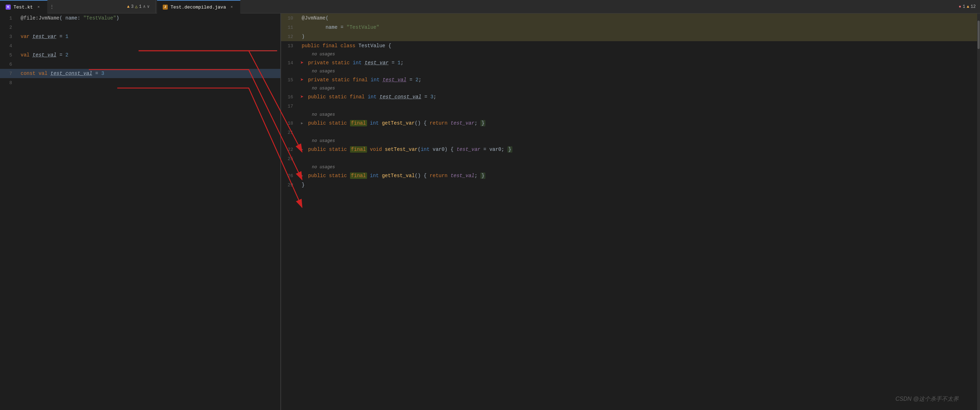  I want to click on var-test-var: test_var, so click(45, 36).